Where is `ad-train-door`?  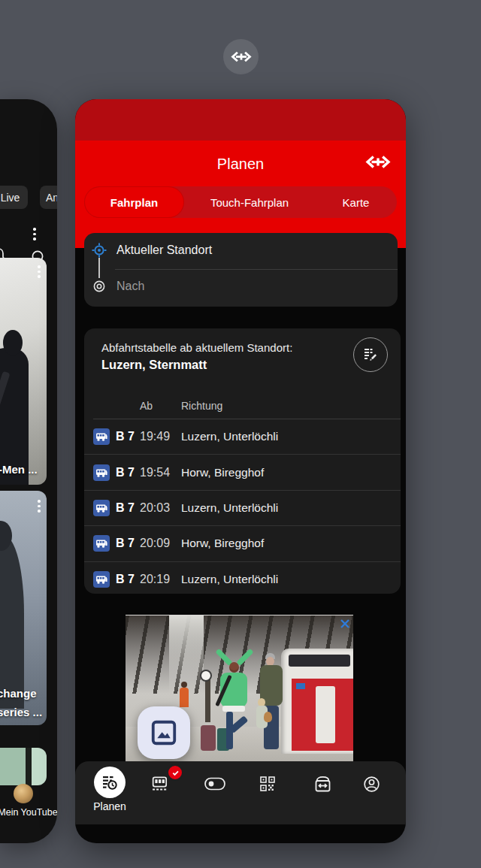 ad-train-door is located at coordinates (325, 715).